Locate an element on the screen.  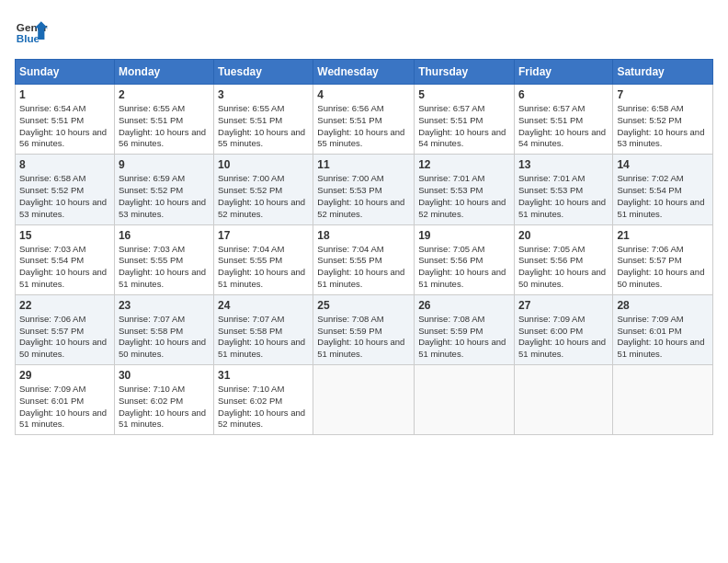
day-number: 19 is located at coordinates (464, 236).